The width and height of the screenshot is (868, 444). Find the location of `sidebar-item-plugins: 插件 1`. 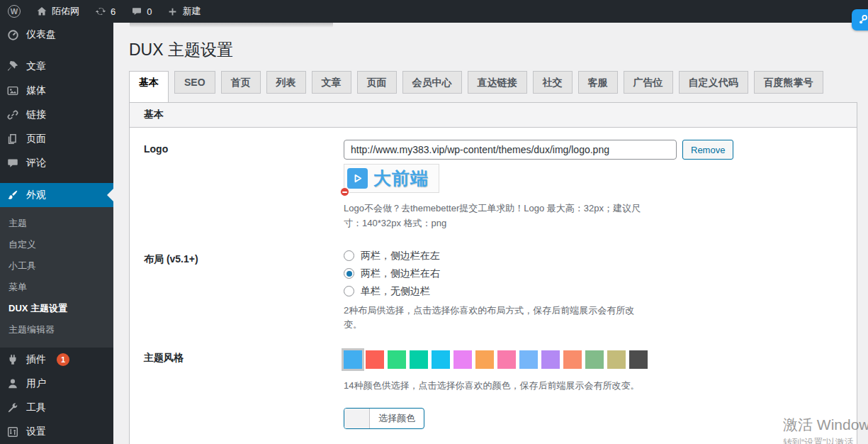

sidebar-item-plugins: 插件 1 is located at coordinates (57, 360).